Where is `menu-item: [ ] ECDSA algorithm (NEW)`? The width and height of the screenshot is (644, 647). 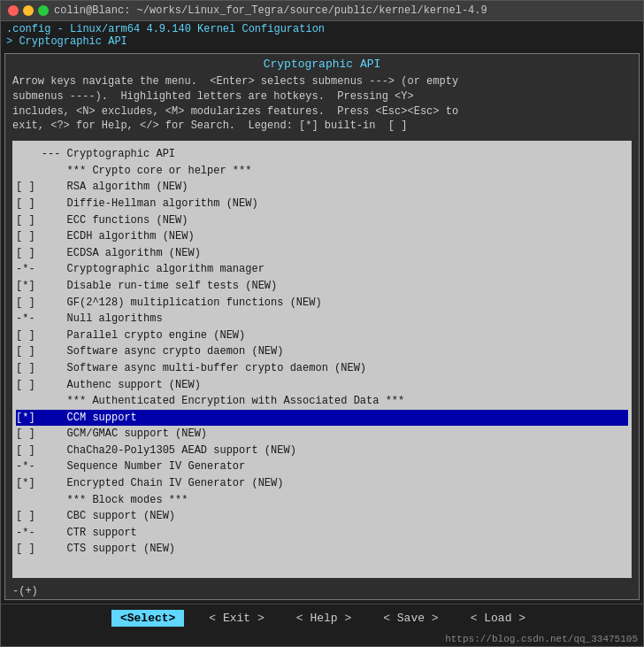
menu-item: [ ] ECDSA algorithm (NEW) is located at coordinates (322, 253).